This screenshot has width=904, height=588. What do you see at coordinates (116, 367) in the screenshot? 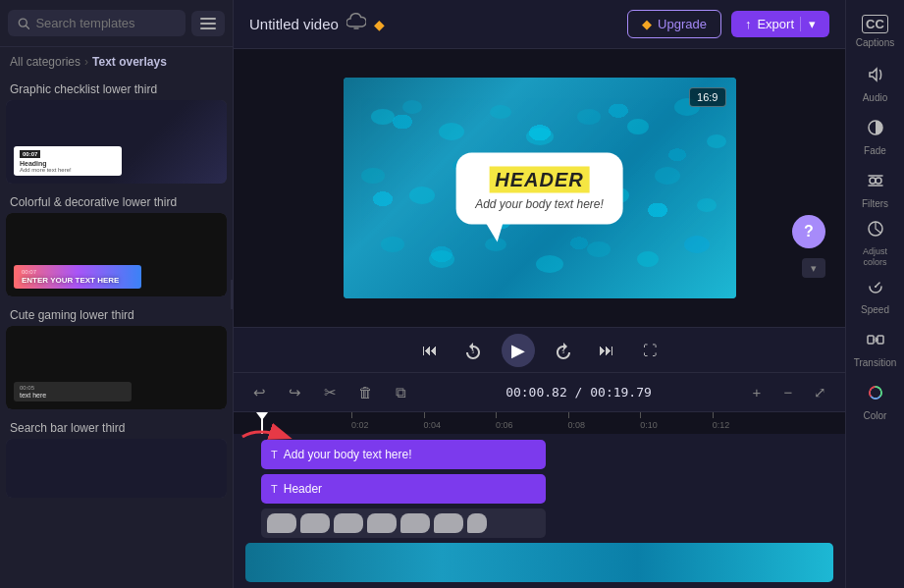
I see `template-item-2: 00:05 text here` at bounding box center [116, 367].